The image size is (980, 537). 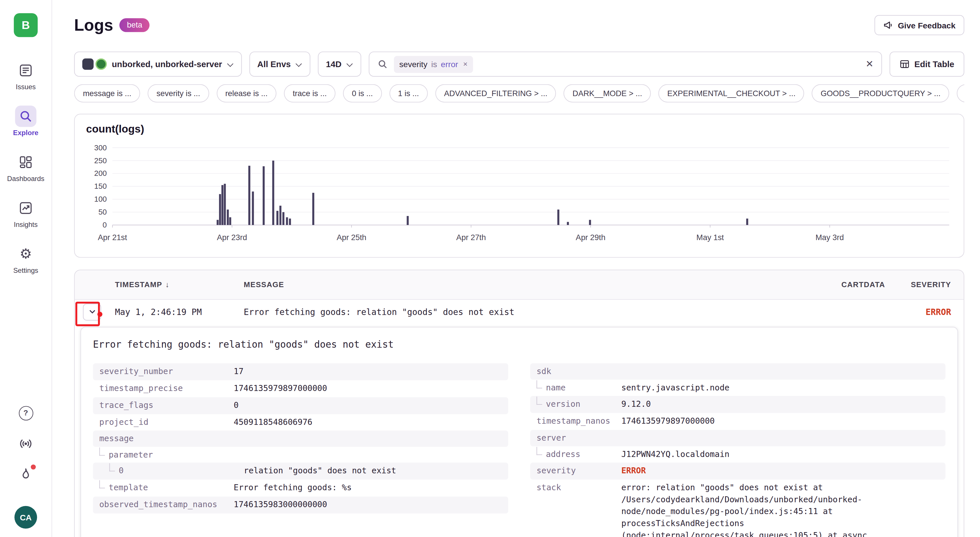 I want to click on detail-key: severity, so click(x=579, y=471).